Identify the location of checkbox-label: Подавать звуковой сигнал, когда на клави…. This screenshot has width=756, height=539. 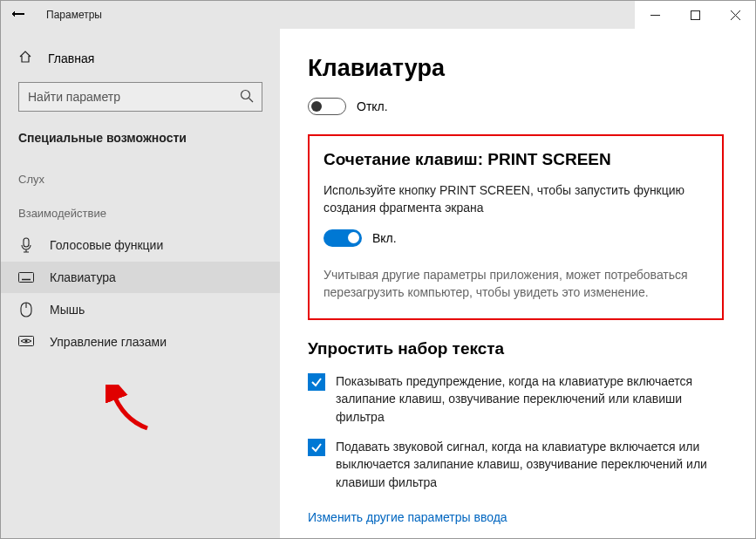
(530, 464).